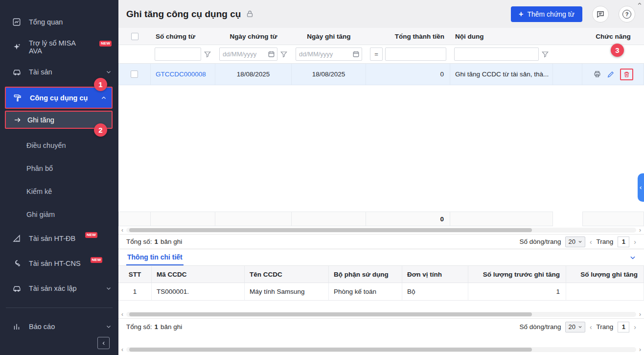 Image resolution: width=644 pixels, height=355 pixels. I want to click on ruler-triangle-icon, so click(17, 238).